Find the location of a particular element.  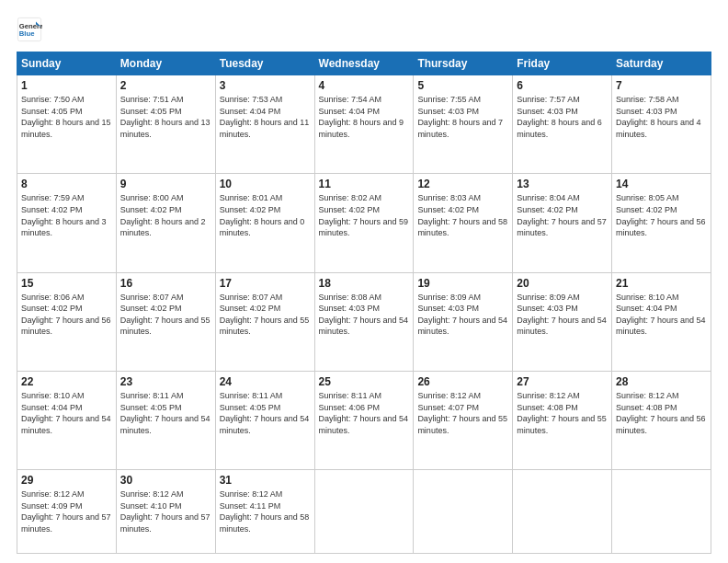

day-number: 23 is located at coordinates (165, 382).